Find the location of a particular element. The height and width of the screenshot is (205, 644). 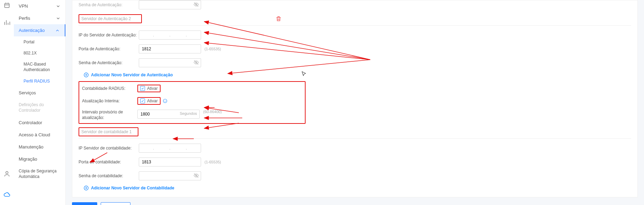

nav-migra: Migração is located at coordinates (39, 159).